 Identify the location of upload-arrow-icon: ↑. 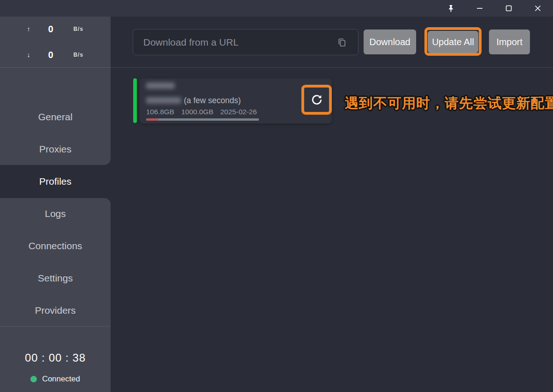
(29, 29).